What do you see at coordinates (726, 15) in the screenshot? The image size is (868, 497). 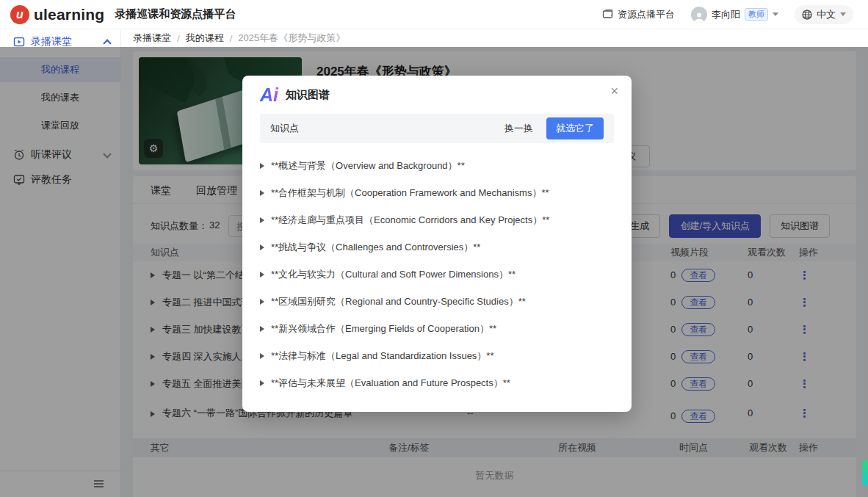 I see `user-name: 李向阳` at bounding box center [726, 15].